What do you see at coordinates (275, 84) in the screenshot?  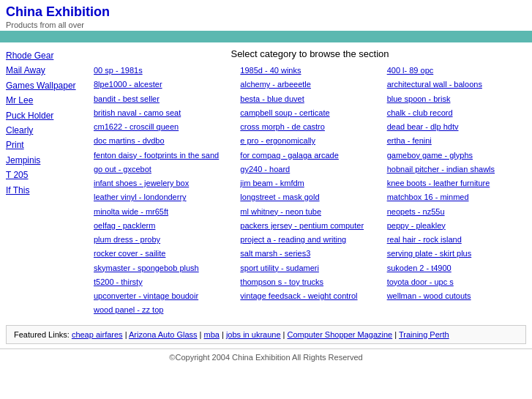 I see `category-link: alchemy - arbeeetle` at bounding box center [275, 84].